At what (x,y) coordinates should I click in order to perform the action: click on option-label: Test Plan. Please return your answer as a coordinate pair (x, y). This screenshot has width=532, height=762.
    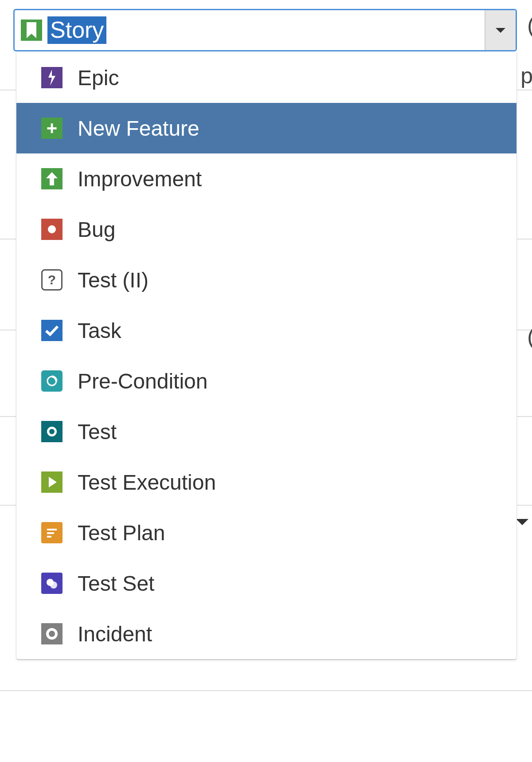
    Looking at the image, I should click on (121, 533).